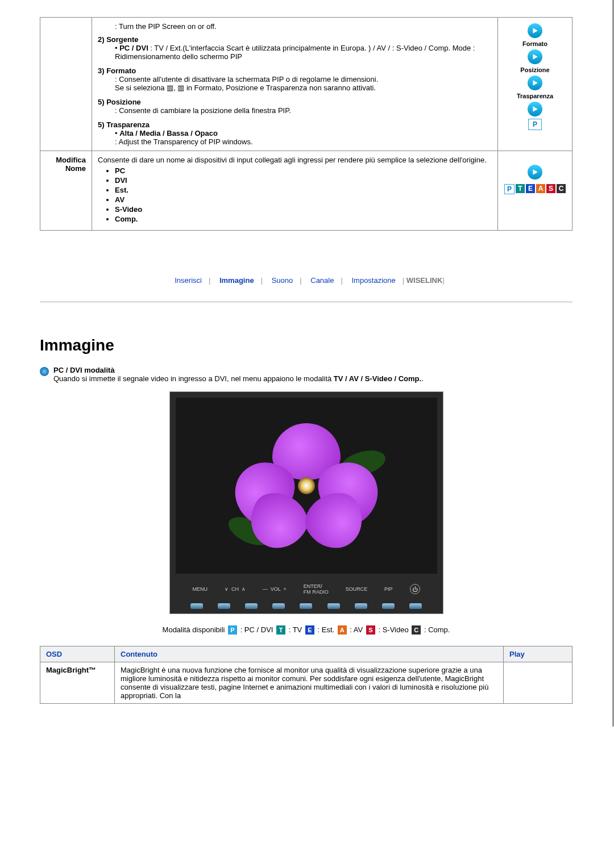 Image resolution: width=614 pixels, height=868 pixels. What do you see at coordinates (294, 84) in the screenshot?
I see `pip-formato-body: : Consente all'utente di disattivare la …` at bounding box center [294, 84].